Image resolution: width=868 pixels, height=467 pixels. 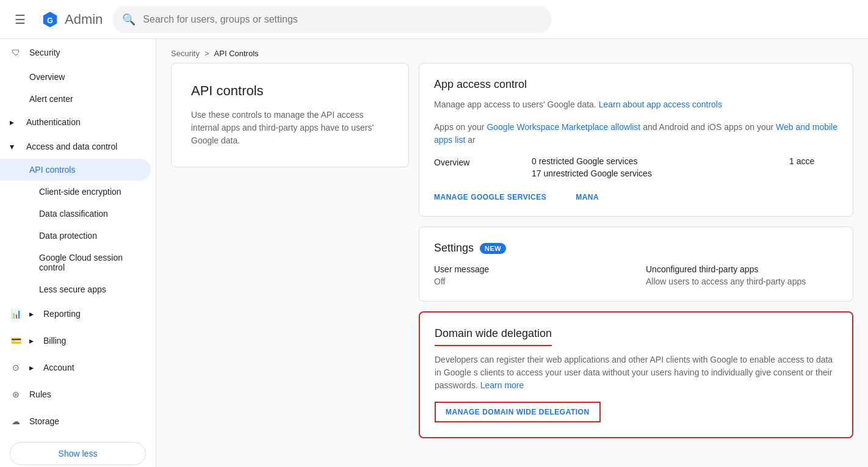 I want to click on user-message-item: User message Off, so click(x=530, y=275).